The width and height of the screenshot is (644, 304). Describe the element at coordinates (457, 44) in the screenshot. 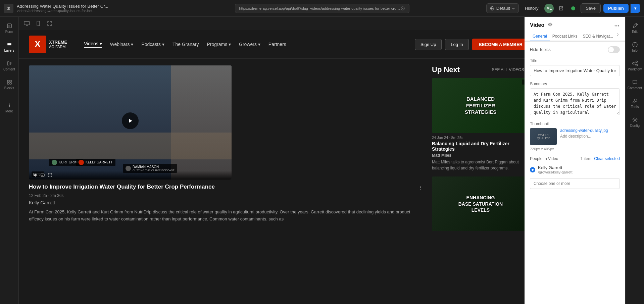

I see `log-in-button: Log In` at that location.